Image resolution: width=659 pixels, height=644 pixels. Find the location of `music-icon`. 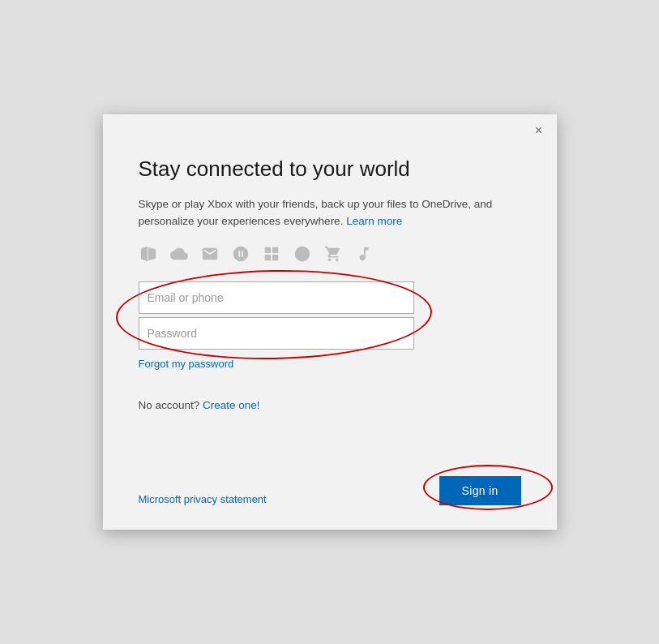

music-icon is located at coordinates (364, 254).